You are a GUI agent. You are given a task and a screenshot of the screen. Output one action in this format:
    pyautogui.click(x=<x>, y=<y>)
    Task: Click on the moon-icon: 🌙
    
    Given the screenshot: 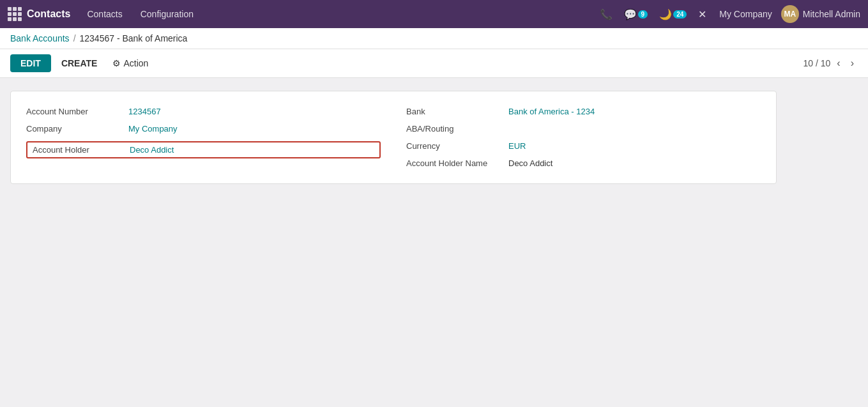 What is the action you would take?
    pyautogui.click(x=666, y=14)
    